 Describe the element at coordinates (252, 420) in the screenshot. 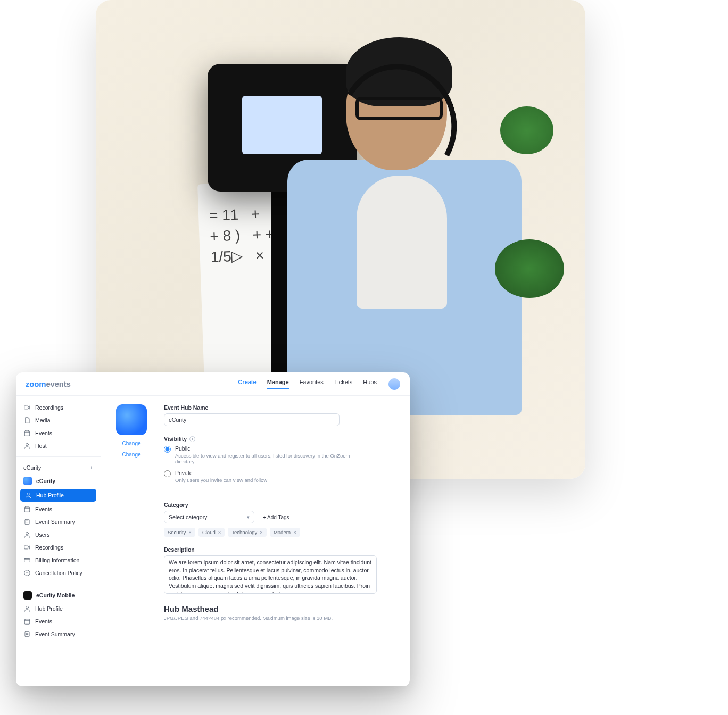

I see `hub-name-input` at that location.